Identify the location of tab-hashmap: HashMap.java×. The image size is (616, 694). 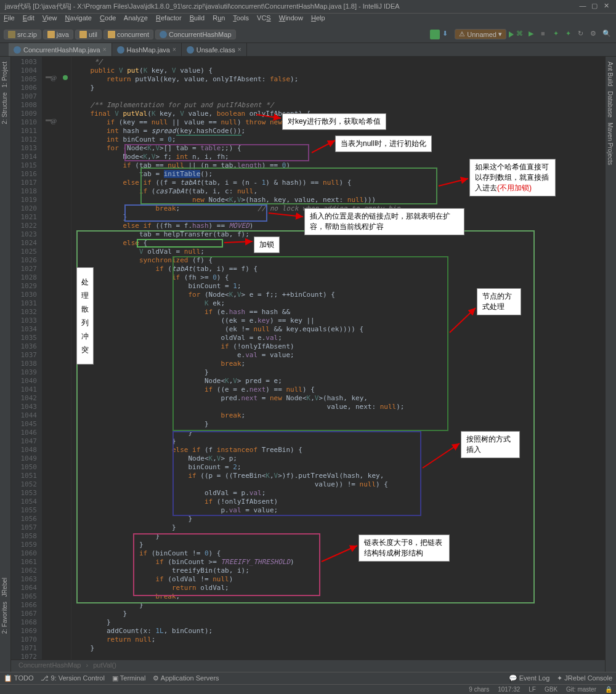
(147, 49).